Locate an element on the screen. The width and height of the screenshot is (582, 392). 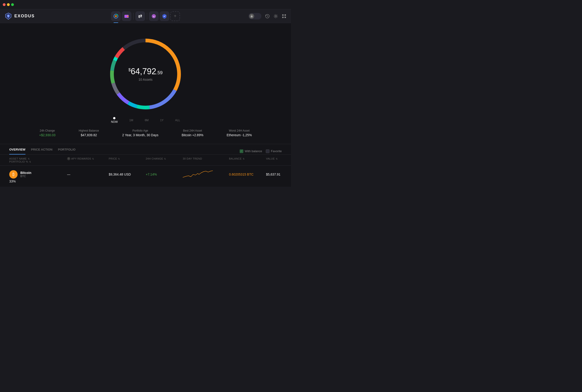
header: EXODUS is located at coordinates (146, 16).